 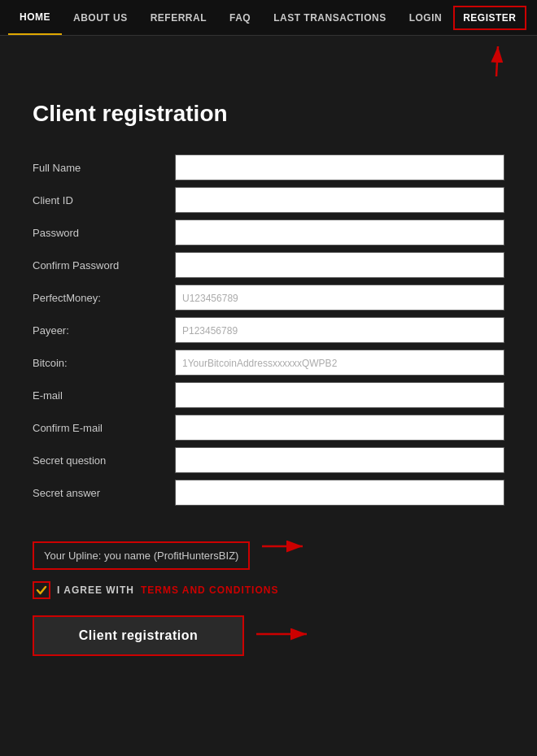 I want to click on navigation: HOME ABOUT US REFERRAL FAQ LAST TRANSACT…, so click(x=268, y=18).